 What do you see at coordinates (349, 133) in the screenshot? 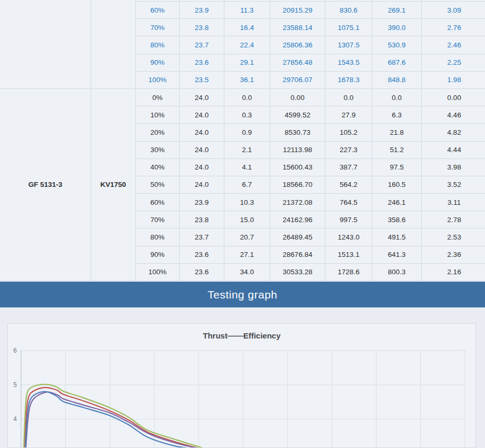
I see `table-cell: 105.2` at bounding box center [349, 133].